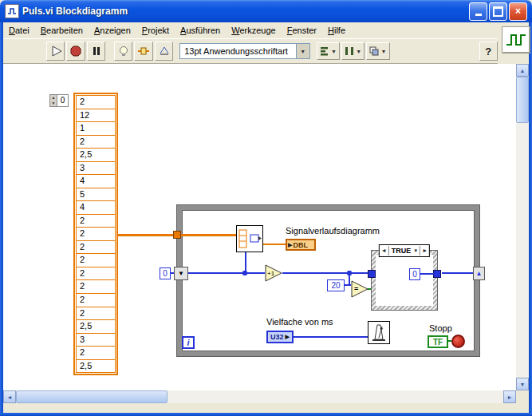 This screenshot has height=416, width=532. Describe the element at coordinates (416, 251) in the screenshot. I see `case-selector-down-icon: ▼` at that location.